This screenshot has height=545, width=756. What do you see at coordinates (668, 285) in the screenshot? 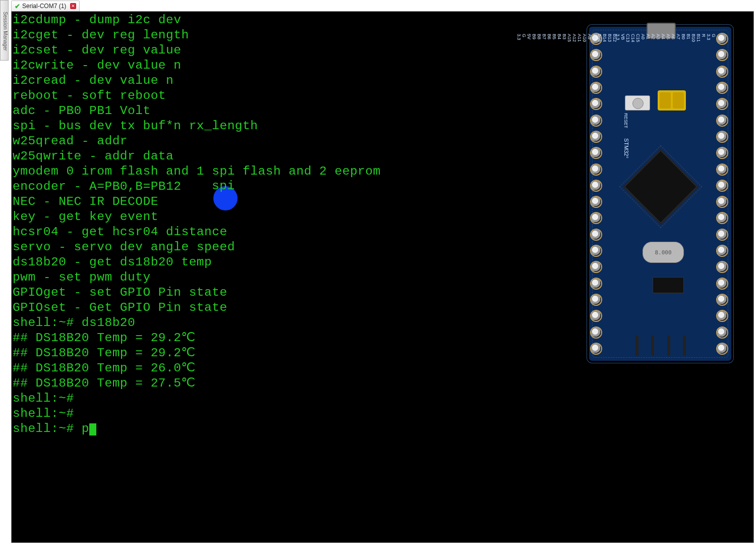
I see `smd-component` at bounding box center [668, 285].